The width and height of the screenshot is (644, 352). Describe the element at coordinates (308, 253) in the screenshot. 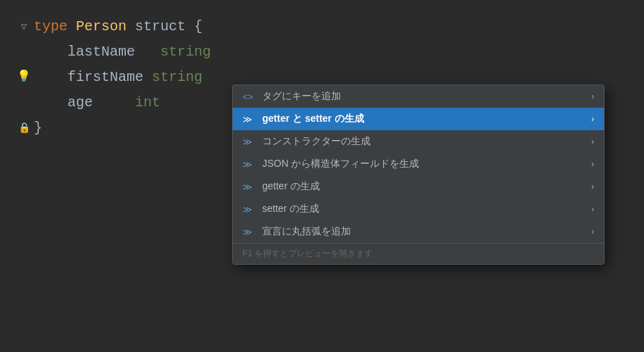

I see `footer-text: F1 を押すとプレビューを開きます` at that location.